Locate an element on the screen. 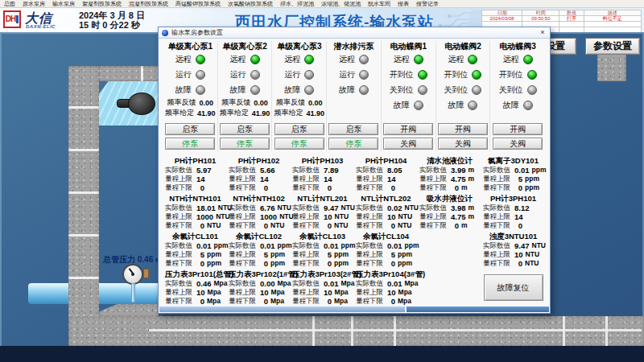  menu-item: 报表 is located at coordinates (403, 4).